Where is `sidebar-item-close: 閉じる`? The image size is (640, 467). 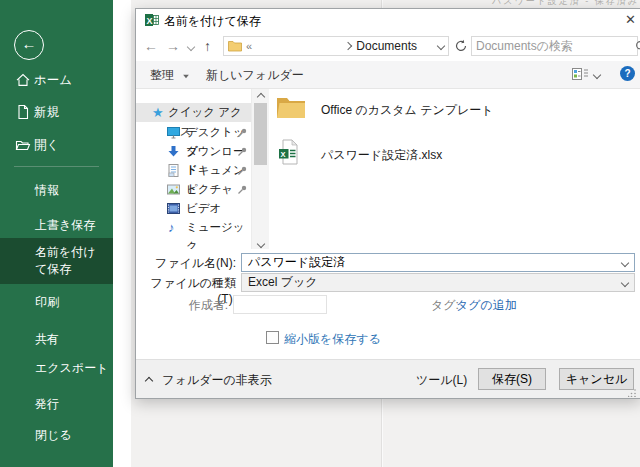
sidebar-item-close: 閉じる is located at coordinates (56, 435).